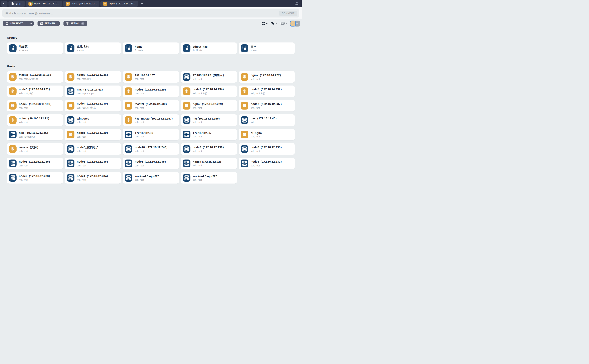 The image size is (589, 364). Describe the element at coordinates (297, 4) in the screenshot. I see `notifications-bell-icon` at that location.